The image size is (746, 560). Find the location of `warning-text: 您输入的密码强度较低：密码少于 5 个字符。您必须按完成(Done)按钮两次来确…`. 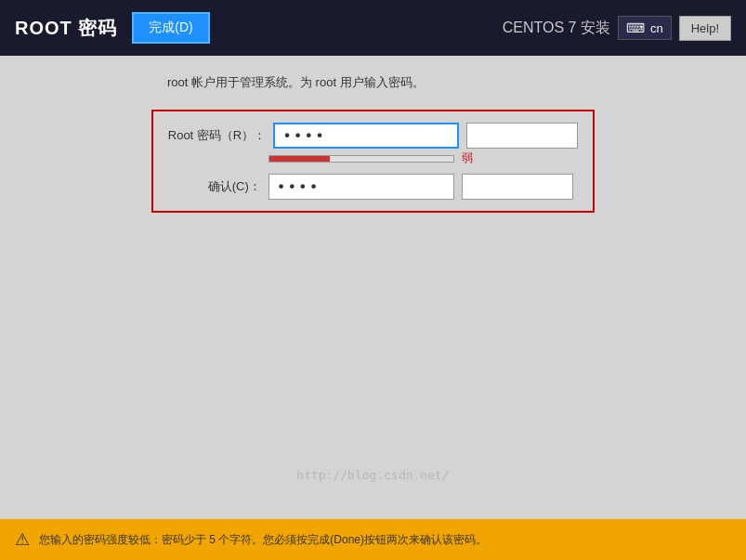

warning-text: 您输入的密码强度较低：密码少于 5 个字符。您必须按完成(Done)按钮两次来确… is located at coordinates (263, 540).